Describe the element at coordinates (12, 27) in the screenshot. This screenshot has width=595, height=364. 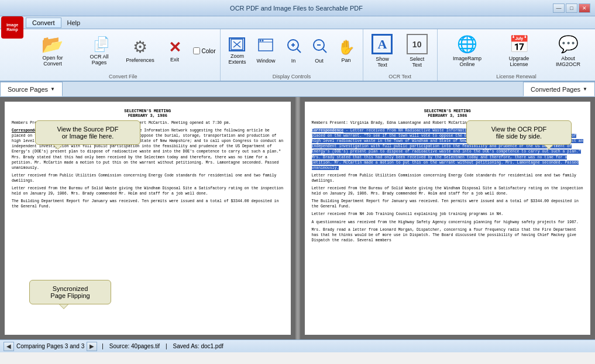
I see `logo-text: imageRamp` at that location.